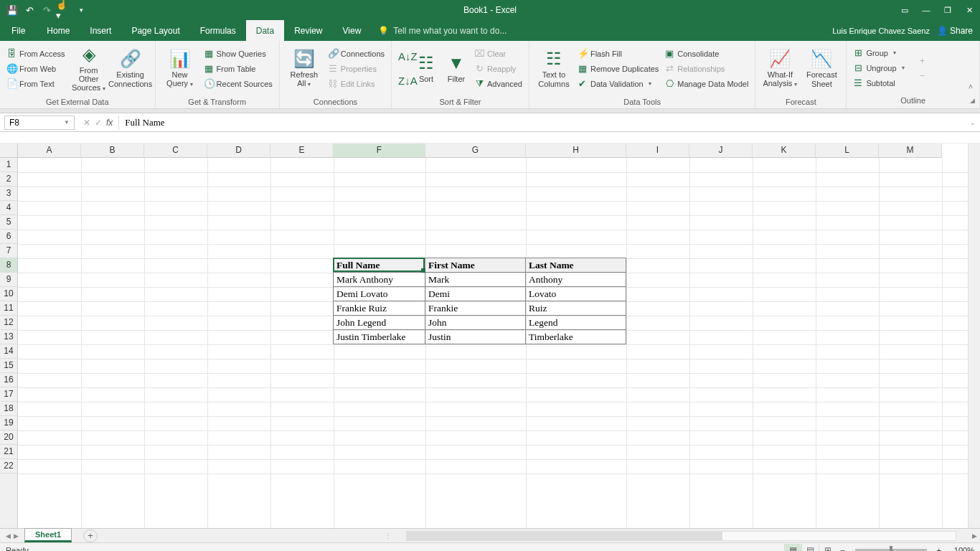  I want to click on row-header-15: 15, so click(9, 366).